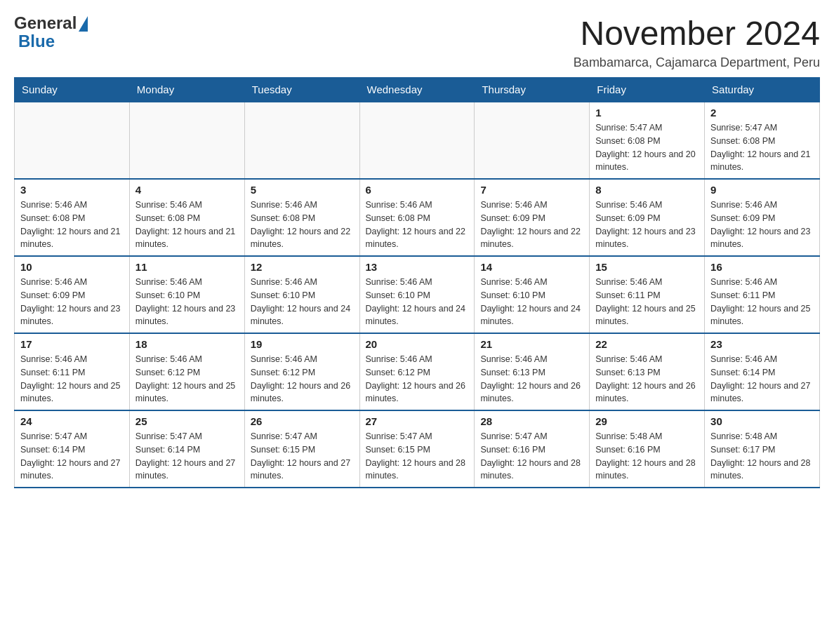 The width and height of the screenshot is (834, 644). Describe the element at coordinates (696, 34) in the screenshot. I see `page-title: November 2024` at that location.